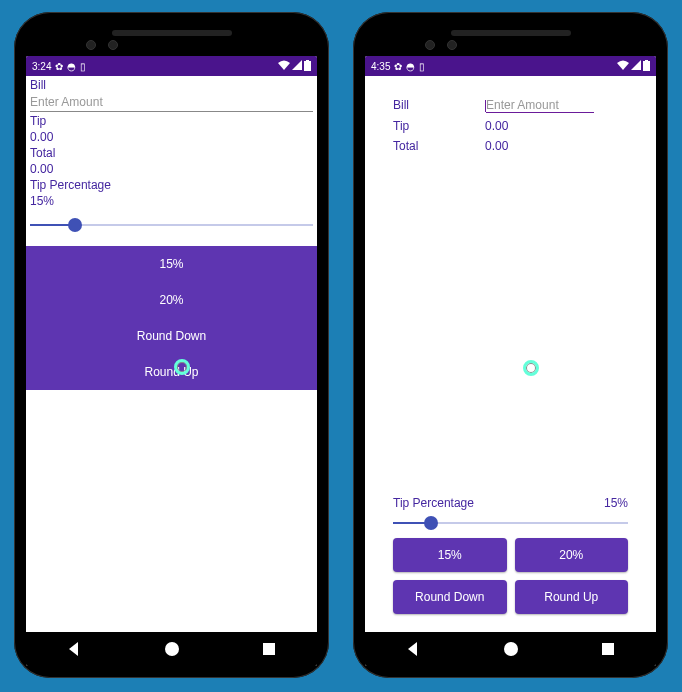 Image resolution: width=682 pixels, height=692 pixels. Describe the element at coordinates (172, 318) in the screenshot. I see `button-panel: 15% 20% Round Down Round Up` at that location.